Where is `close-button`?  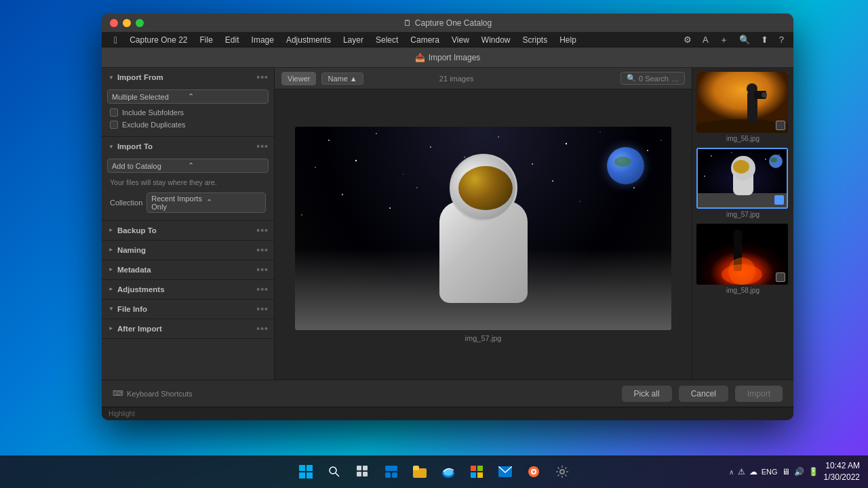 close-button is located at coordinates (114, 23).